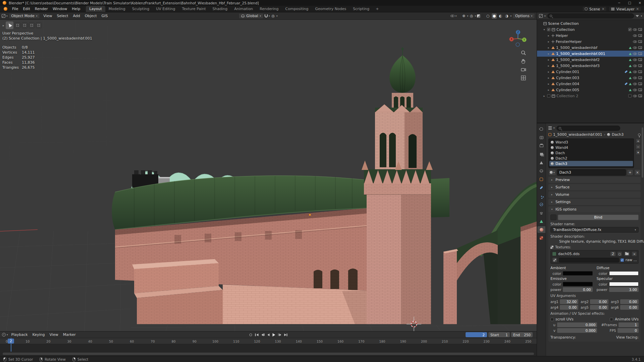 The height and width of the screenshot is (362, 644). I want to click on tab-object-data, so click(541, 221).